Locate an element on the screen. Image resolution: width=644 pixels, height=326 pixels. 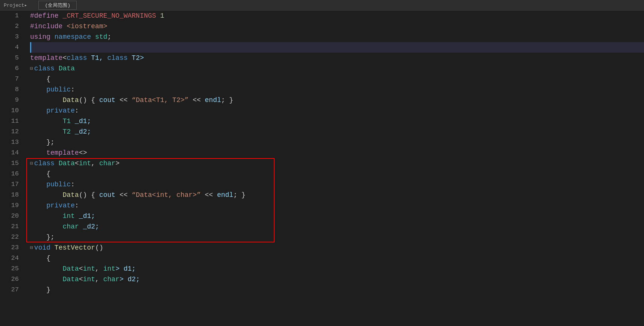
line-number: 18 is located at coordinates (9, 195).